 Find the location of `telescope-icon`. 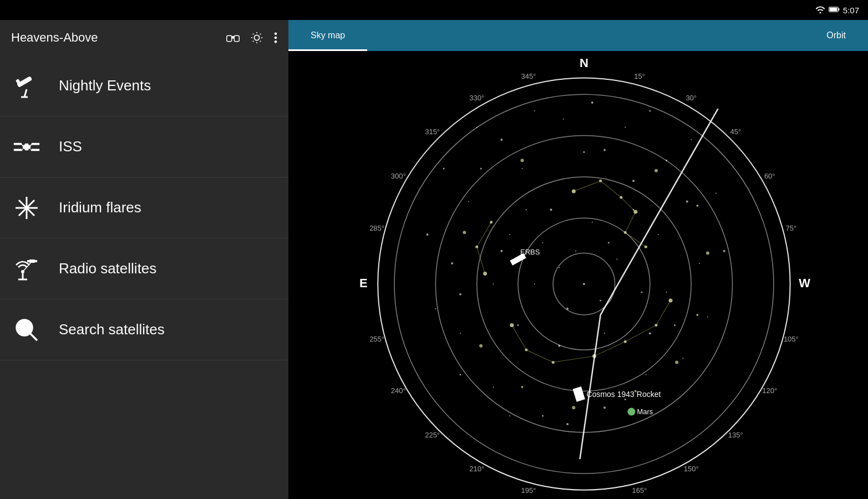

telescope-icon is located at coordinates (27, 86).